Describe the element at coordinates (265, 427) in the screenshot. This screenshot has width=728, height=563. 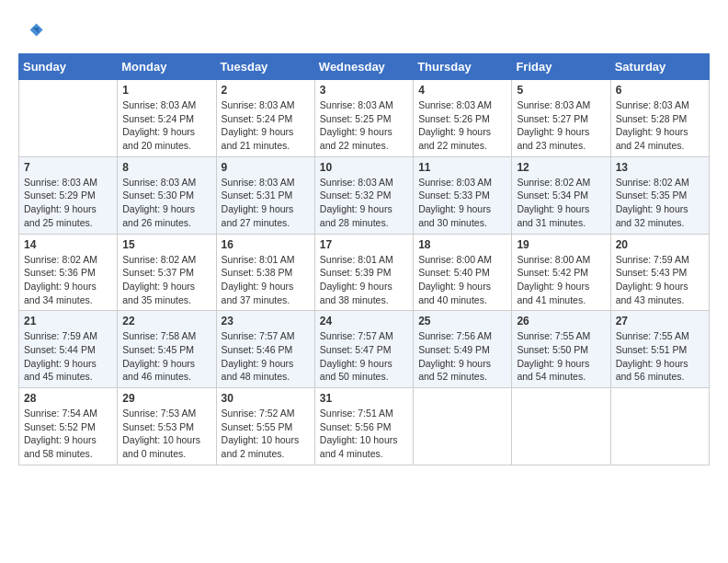
I see `calendar-cell: 30Sunrise: 7:52 AMSunset: 5:55 PMDayligh…` at that location.